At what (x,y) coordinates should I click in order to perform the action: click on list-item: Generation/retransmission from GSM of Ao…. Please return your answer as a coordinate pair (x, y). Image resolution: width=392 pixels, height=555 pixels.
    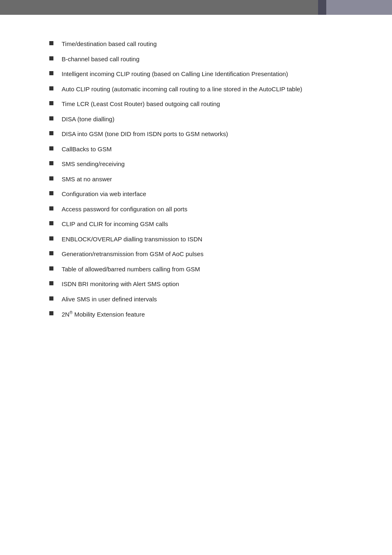
    Looking at the image, I should click on (204, 254).